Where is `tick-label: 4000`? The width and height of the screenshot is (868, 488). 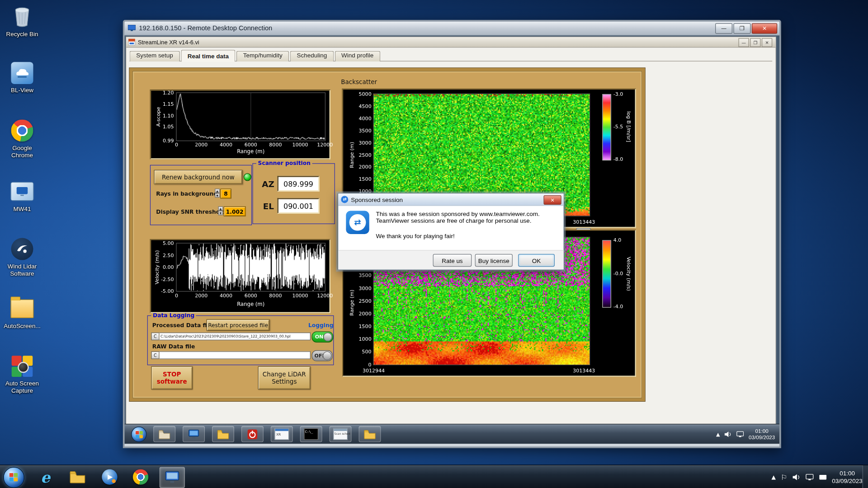
tick-label: 4000 is located at coordinates (360, 118).